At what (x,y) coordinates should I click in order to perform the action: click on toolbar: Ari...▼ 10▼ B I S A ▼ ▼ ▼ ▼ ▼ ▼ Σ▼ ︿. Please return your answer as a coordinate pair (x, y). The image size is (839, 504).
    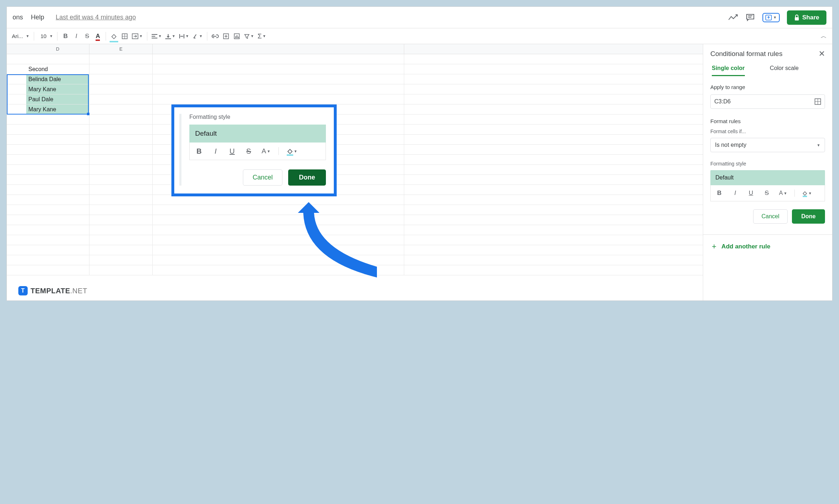
    Looking at the image, I should click on (420, 36).